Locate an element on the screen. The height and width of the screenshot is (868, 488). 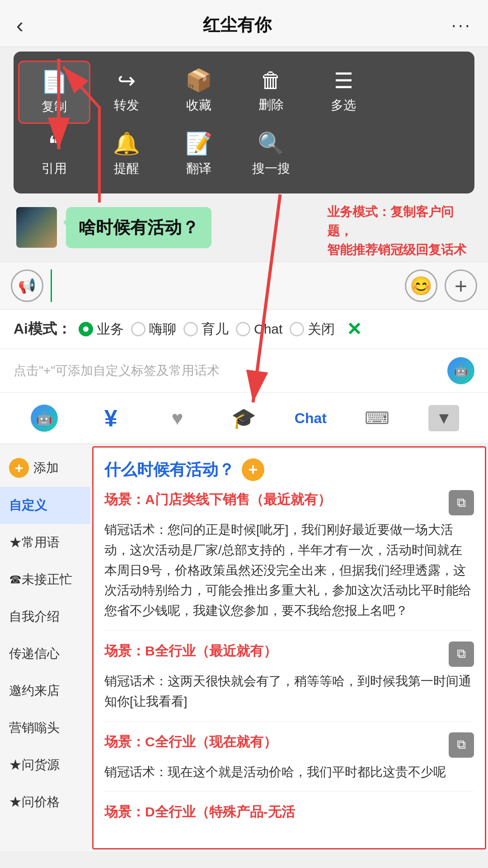
page-title: 红尘有你 is located at coordinates (237, 25).